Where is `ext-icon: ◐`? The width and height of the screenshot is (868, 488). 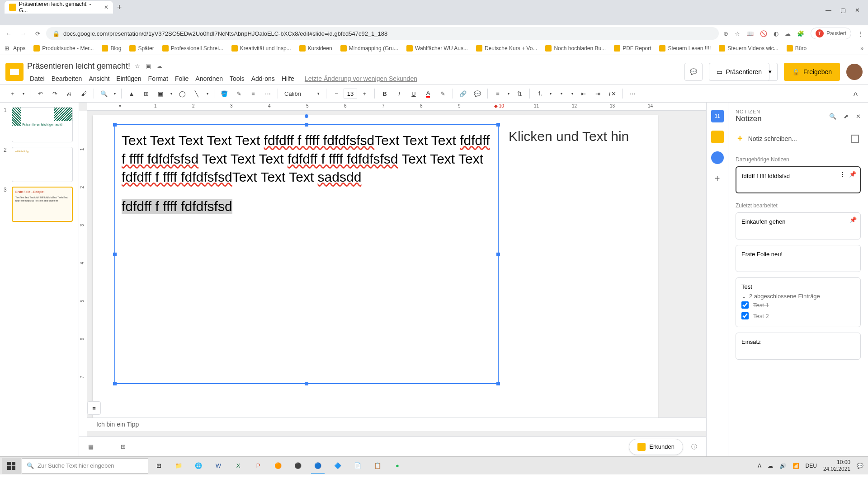 ext-icon: ◐ is located at coordinates (776, 33).